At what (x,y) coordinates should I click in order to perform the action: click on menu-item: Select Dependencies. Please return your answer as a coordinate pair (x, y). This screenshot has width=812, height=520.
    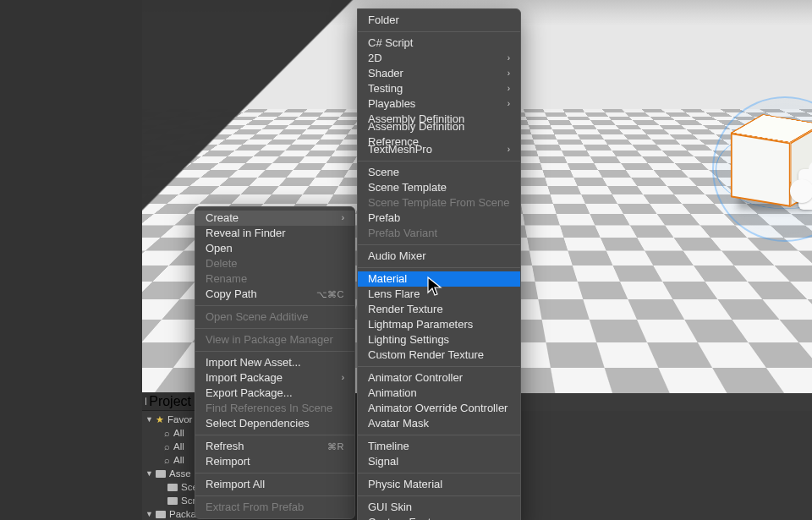
    Looking at the image, I should click on (275, 424).